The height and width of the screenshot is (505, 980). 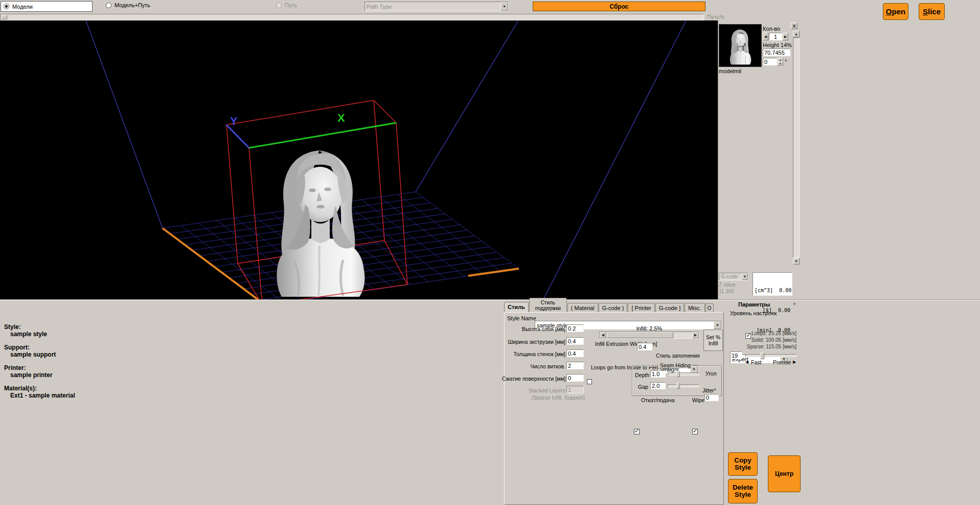 I want to click on path-percent-slider, so click(x=352, y=17).